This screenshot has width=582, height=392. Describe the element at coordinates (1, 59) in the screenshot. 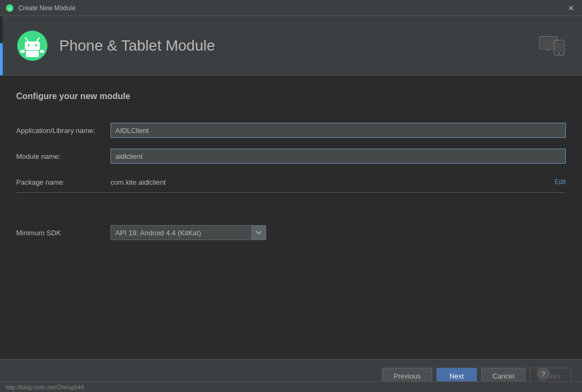

I see `indicator-mark` at that location.